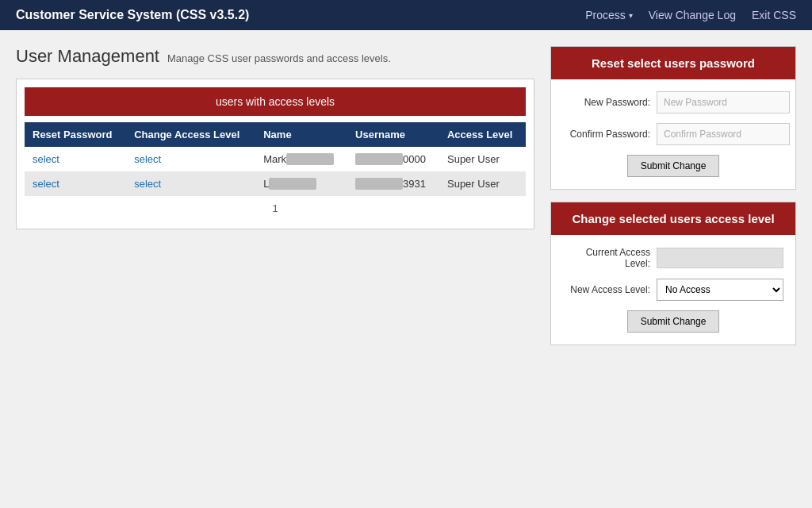 Image resolution: width=812 pixels, height=508 pixels. What do you see at coordinates (673, 290) in the screenshot?
I see `change-access-body: Current Access Level: New Access Level: …` at bounding box center [673, 290].